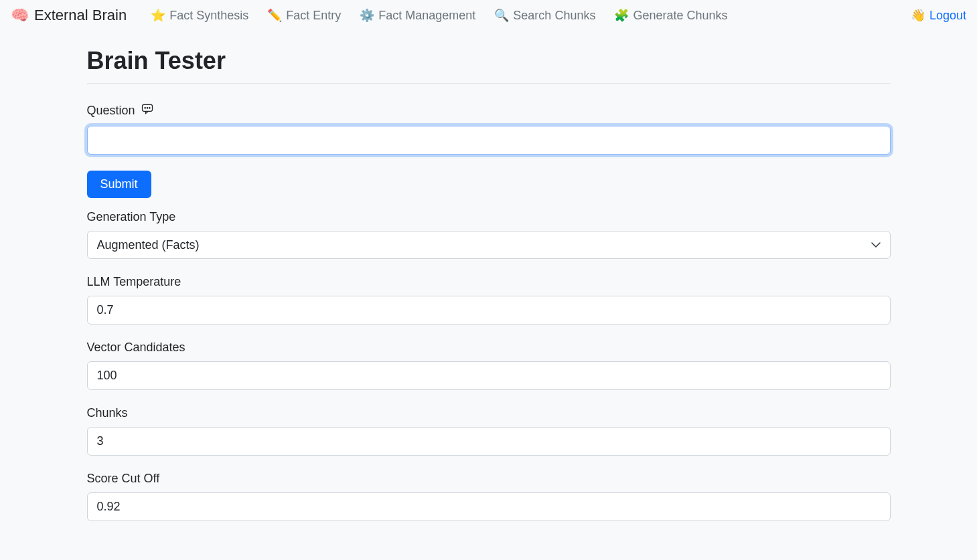 This screenshot has width=977, height=560. What do you see at coordinates (545, 15) in the screenshot?
I see `nav-search-chunks: 🔍 Search Chunks` at bounding box center [545, 15].